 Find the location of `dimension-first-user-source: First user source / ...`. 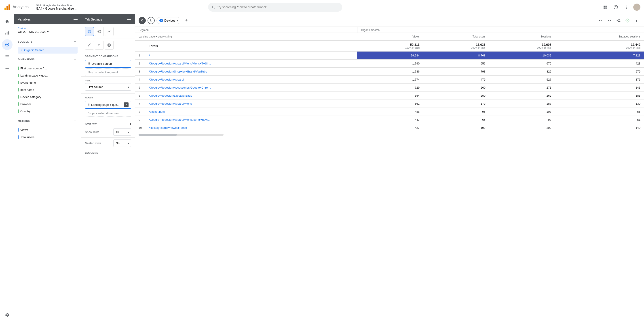

dimension-first-user-source: First user source / ... is located at coordinates (48, 68).